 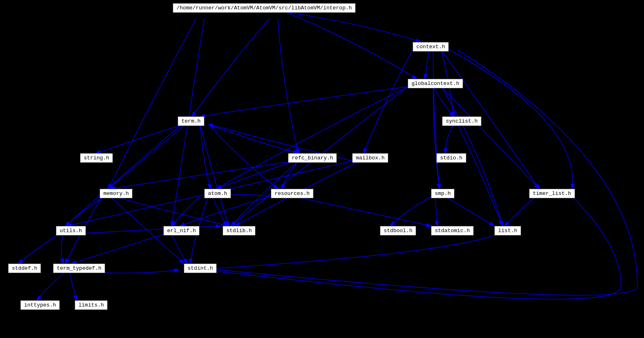 I want to click on node-stddef-h: stddef.h, so click(x=25, y=268).